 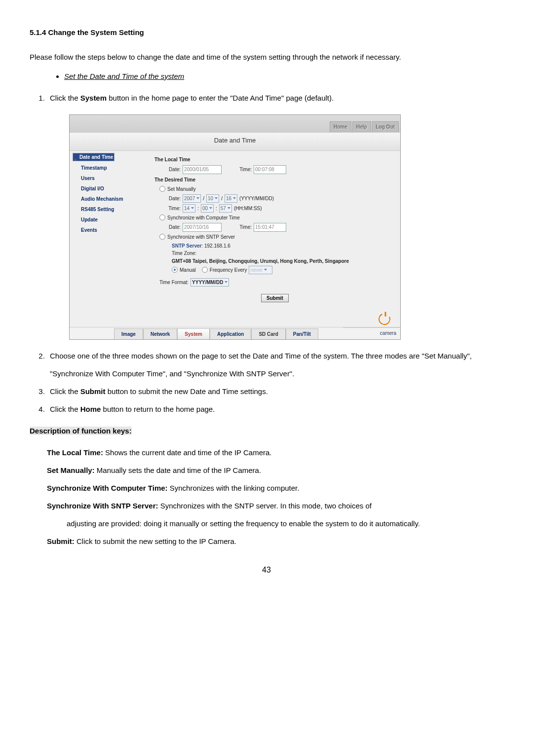 I want to click on sidebar-item-label: Date and Time, so click(x=96, y=157).